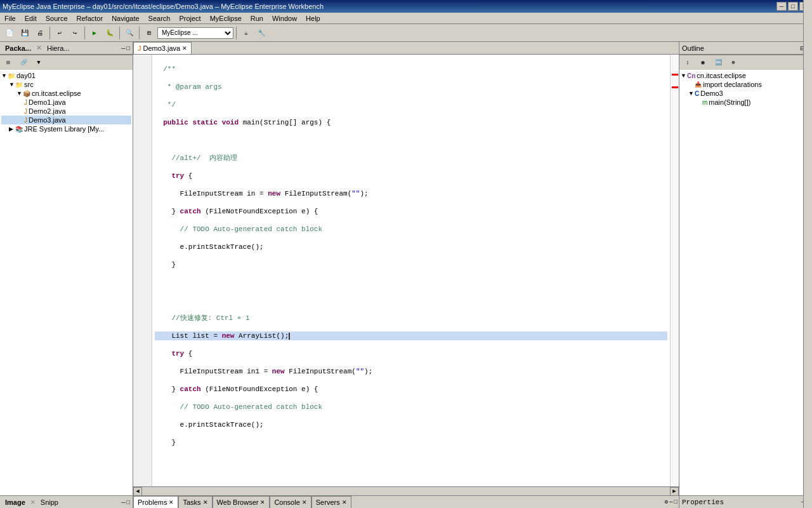 This screenshot has width=812, height=508. Describe the element at coordinates (123, 502) in the screenshot. I see `image-minimize-btn: ─` at that location.